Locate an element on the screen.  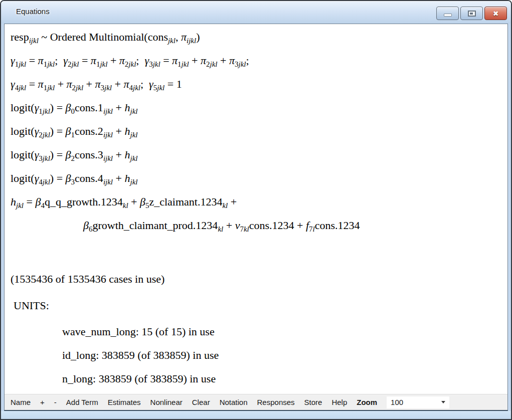
equation-token: cons.2 is located at coordinates (89, 131).